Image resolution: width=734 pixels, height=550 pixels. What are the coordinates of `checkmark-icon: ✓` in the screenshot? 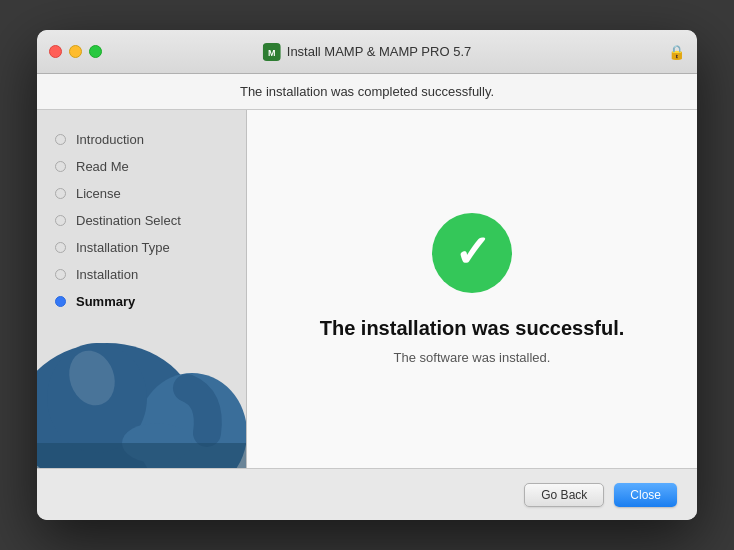 It's located at (472, 252).